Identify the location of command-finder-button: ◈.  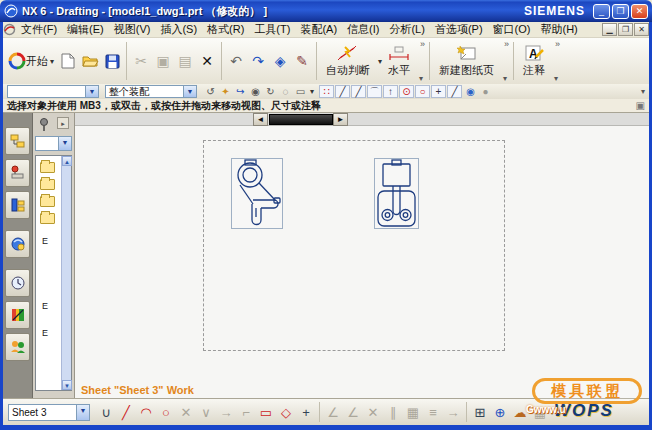
(280, 61).